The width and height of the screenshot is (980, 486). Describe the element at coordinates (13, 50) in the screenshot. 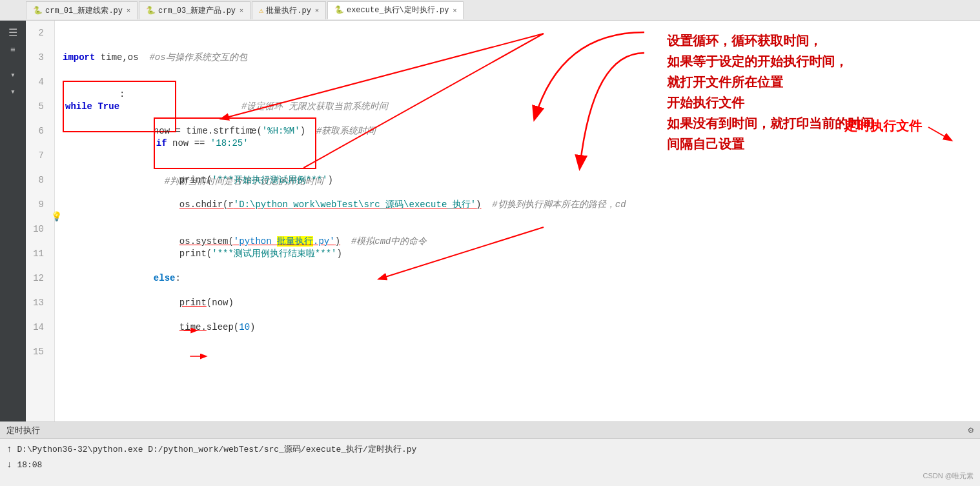

I see `sidebar-icon-2: ≡` at that location.